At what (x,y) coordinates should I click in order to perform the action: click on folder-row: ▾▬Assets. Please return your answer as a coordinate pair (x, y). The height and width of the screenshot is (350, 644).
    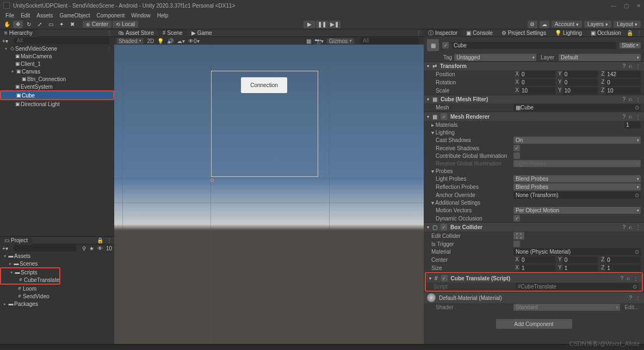
    Looking at the image, I should click on (57, 256).